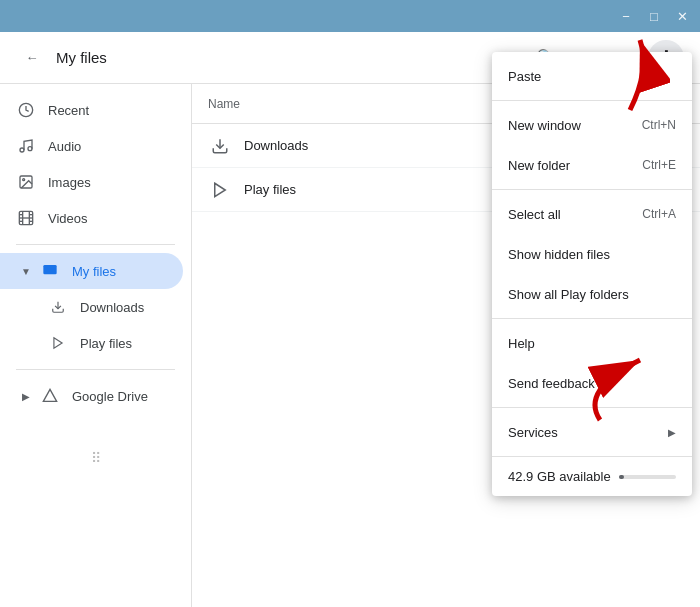 The width and height of the screenshot is (700, 607). What do you see at coordinates (592, 344) in the screenshot?
I see `help-label: Help` at bounding box center [592, 344].